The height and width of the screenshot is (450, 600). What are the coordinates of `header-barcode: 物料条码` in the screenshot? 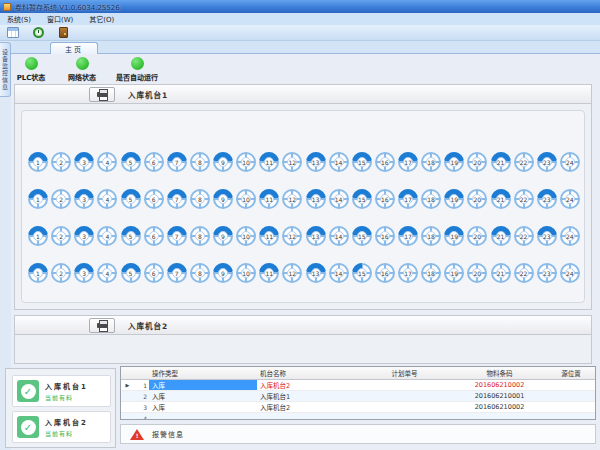 It's located at (500, 373).